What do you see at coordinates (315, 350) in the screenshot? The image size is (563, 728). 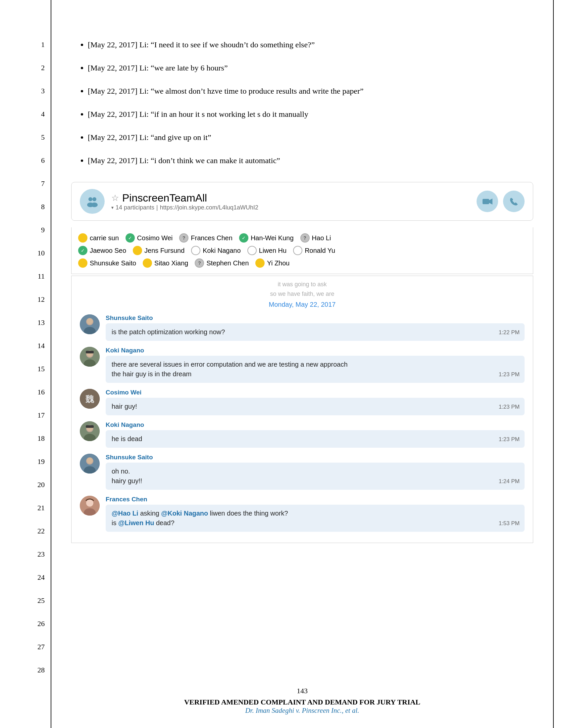 I see `chat-sender-koki-1: Koki Nagano` at bounding box center [315, 350].